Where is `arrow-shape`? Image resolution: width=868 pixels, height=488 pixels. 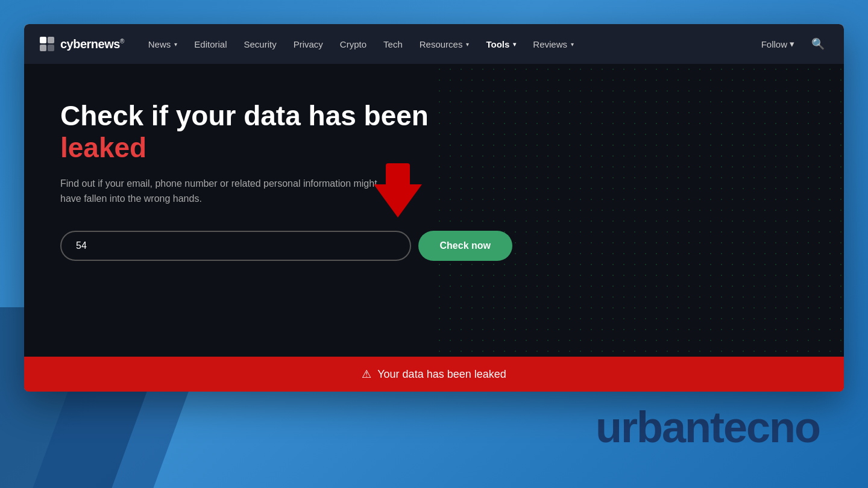 arrow-shape is located at coordinates (398, 201).